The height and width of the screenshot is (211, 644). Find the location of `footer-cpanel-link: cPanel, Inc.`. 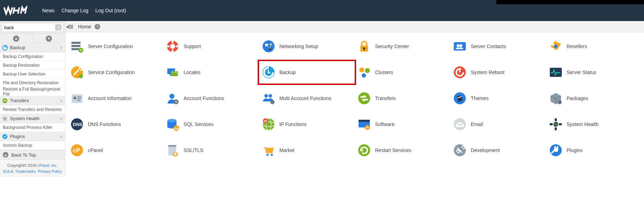

footer-cpanel-link: cPanel, Inc. is located at coordinates (48, 165).